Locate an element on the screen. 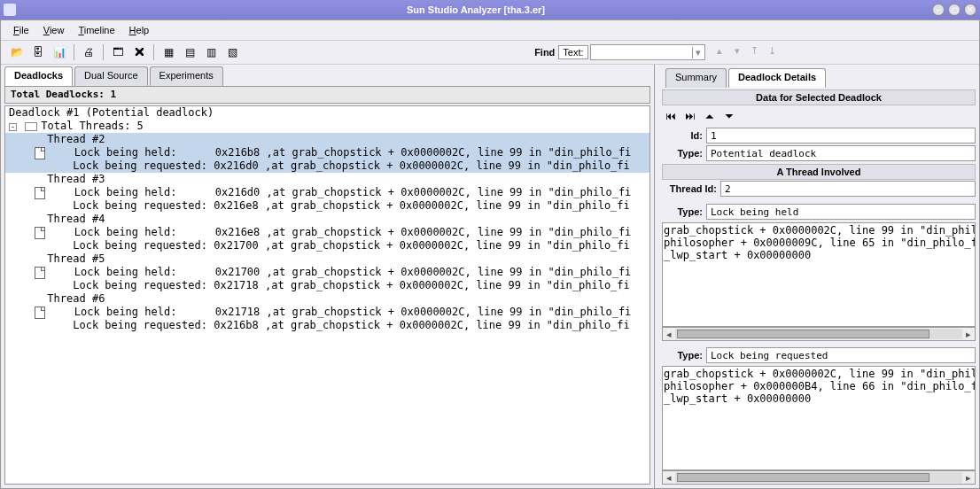  collapse-icon: ▤ is located at coordinates (190, 52).